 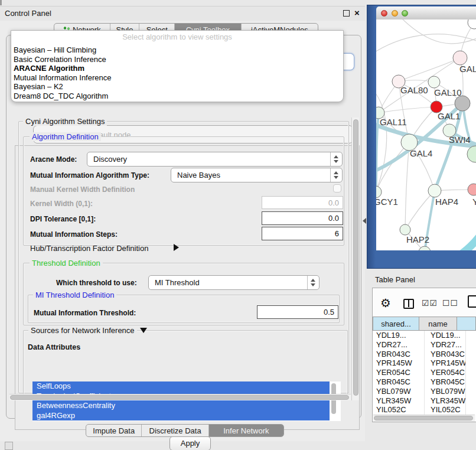 What do you see at coordinates (396, 324) in the screenshot?
I see `column-header-shared: shared...` at bounding box center [396, 324].